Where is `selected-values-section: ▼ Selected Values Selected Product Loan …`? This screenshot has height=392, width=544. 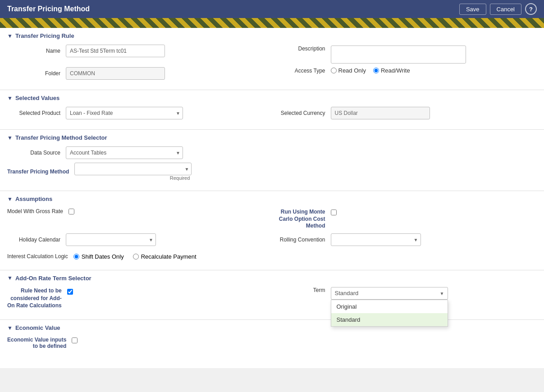
selected-values-section: ▼ Selected Values Selected Product Loan … is located at coordinates (272, 110).